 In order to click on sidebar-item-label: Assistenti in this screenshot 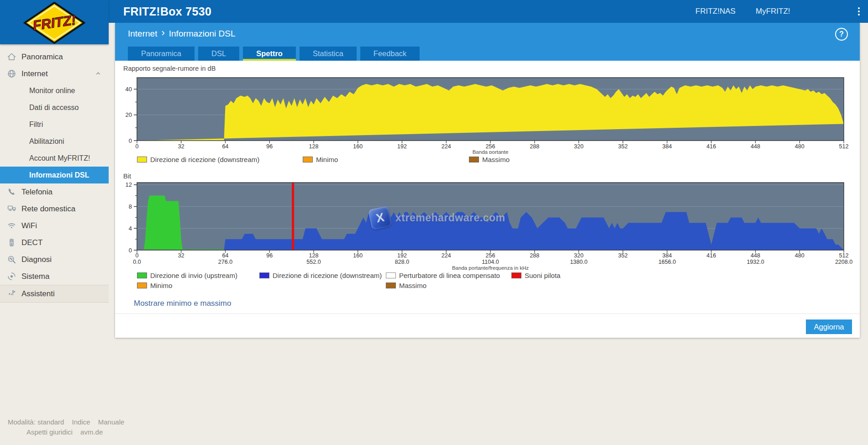, I will do `click(38, 294)`.